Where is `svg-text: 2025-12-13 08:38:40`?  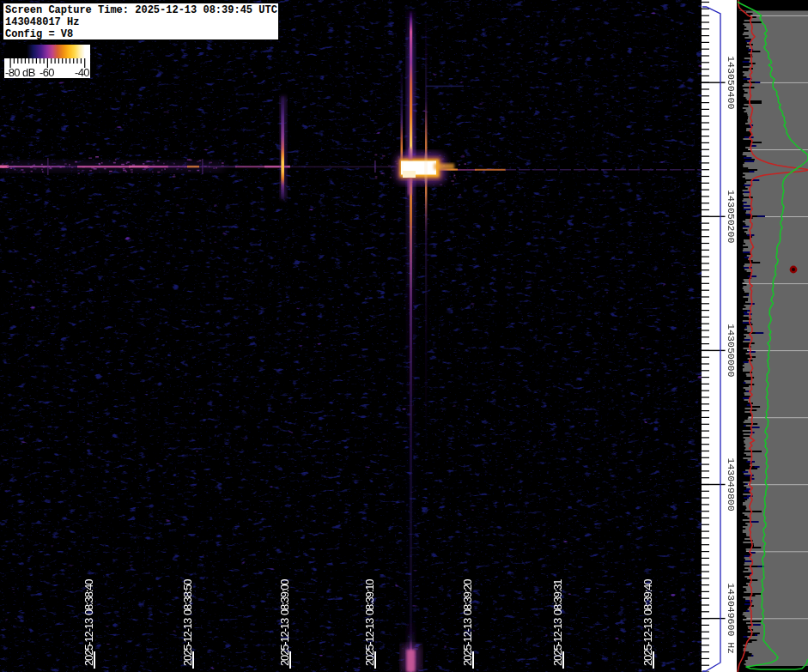
svg-text: 2025-12-13 08:38:40 is located at coordinates (89, 623).